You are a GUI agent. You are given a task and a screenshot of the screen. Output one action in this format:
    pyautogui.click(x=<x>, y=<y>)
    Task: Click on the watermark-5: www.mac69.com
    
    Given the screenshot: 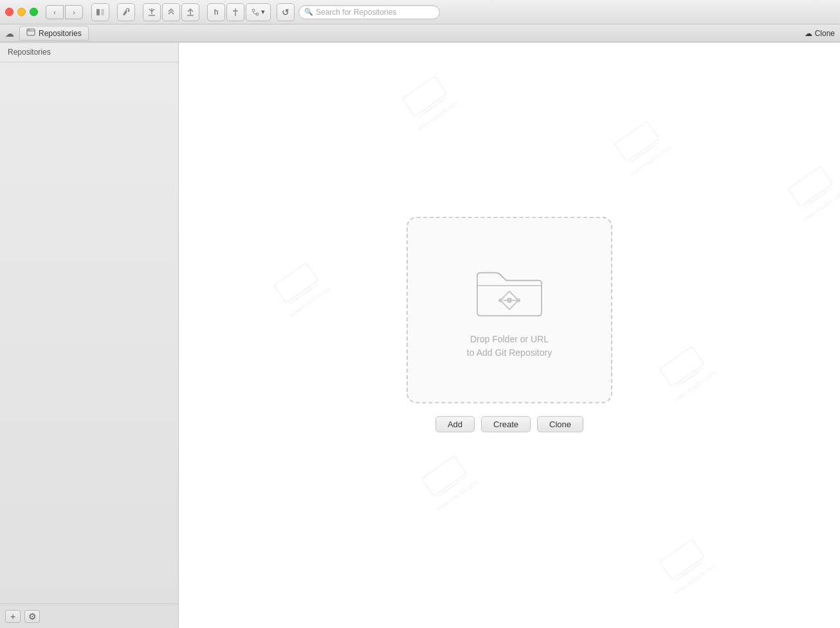 What is the action you would take?
    pyautogui.click(x=448, y=481)
    